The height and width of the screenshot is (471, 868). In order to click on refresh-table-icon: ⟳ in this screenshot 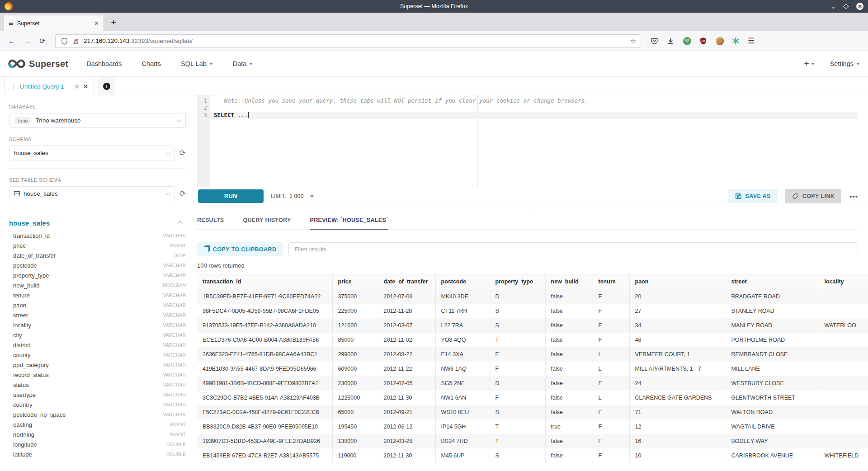, I will do `click(183, 193)`.